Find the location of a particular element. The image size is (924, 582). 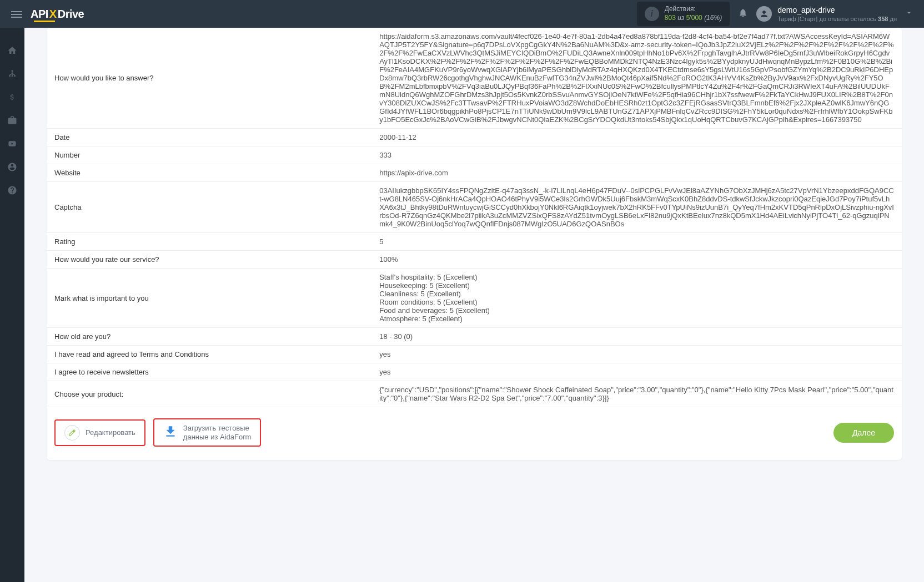

info-icon: i is located at coordinates (652, 14).